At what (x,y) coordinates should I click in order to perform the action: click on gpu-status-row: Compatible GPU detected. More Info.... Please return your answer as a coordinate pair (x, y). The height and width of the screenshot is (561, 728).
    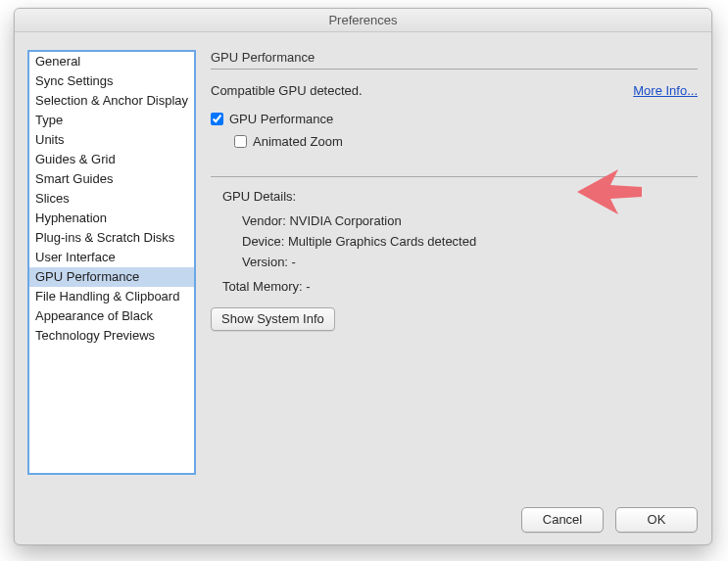
    Looking at the image, I should click on (455, 90).